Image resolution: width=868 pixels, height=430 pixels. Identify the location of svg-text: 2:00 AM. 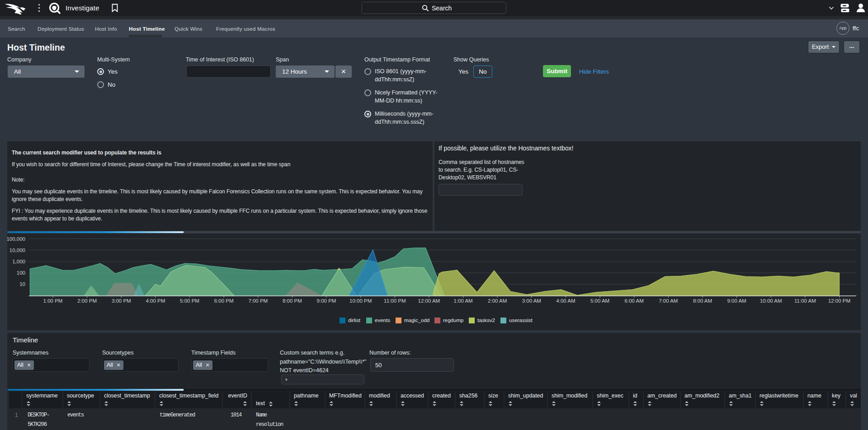
(497, 301).